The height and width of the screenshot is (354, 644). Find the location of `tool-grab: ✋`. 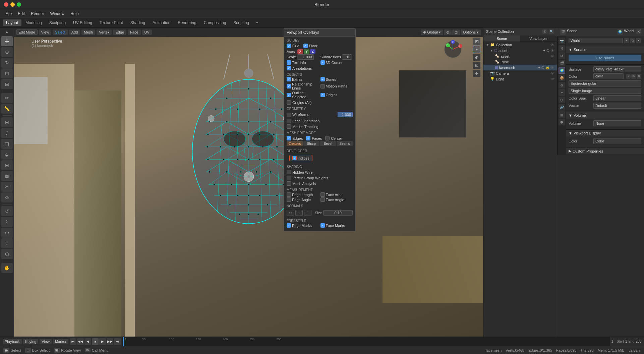

tool-grab: ✋ is located at coordinates (7, 268).